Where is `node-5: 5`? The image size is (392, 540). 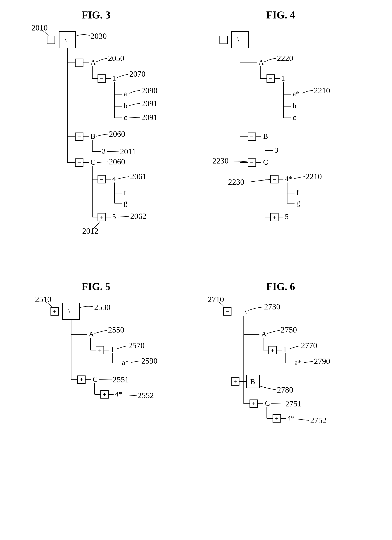 node-5: 5 is located at coordinates (114, 217).